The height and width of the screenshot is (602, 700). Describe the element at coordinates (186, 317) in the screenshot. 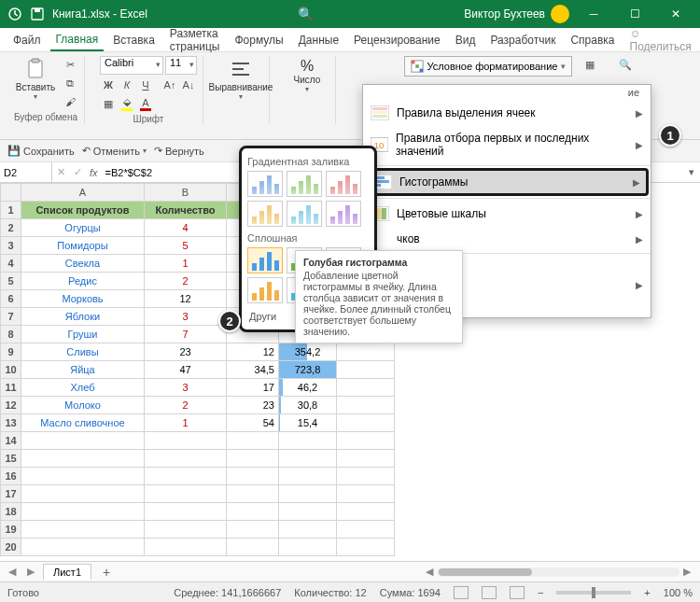

I see `cell-B7: 3` at that location.